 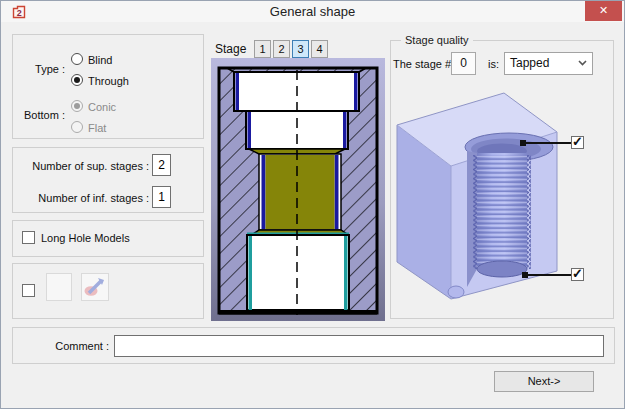 I want to click on inf-stages-label: Number of inf. stages :, so click(x=82, y=198).